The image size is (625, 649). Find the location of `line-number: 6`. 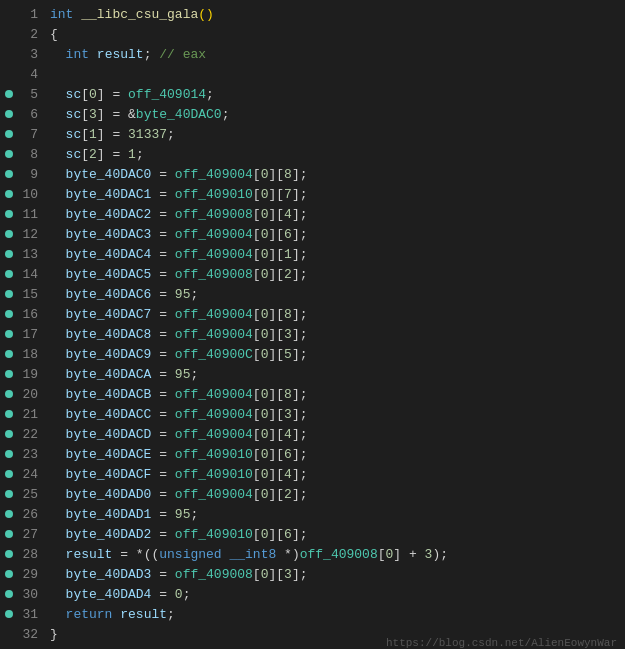

line-number: 6 is located at coordinates (32, 114).